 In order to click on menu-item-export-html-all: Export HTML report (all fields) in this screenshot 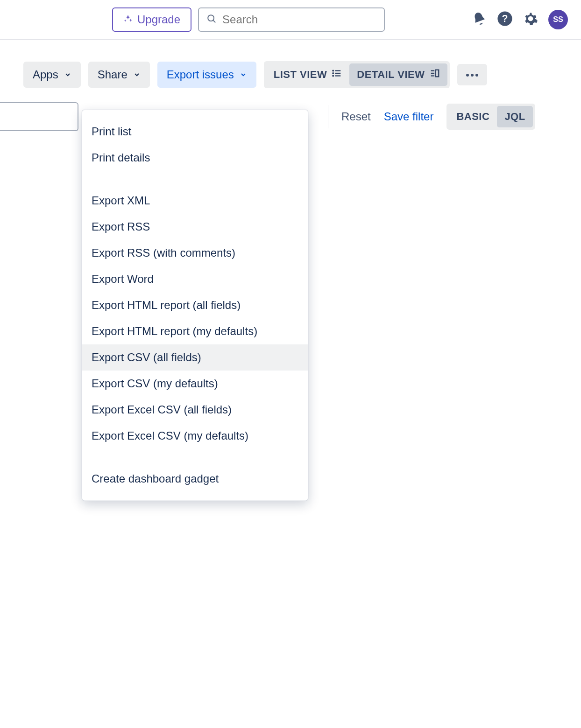, I will do `click(195, 305)`.